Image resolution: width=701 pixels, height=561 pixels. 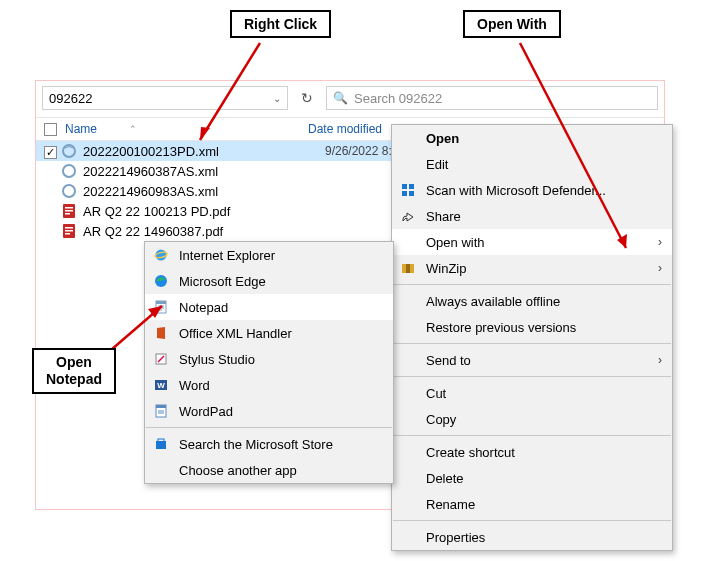 I want to click on svg-text: W, so click(x=161, y=386).